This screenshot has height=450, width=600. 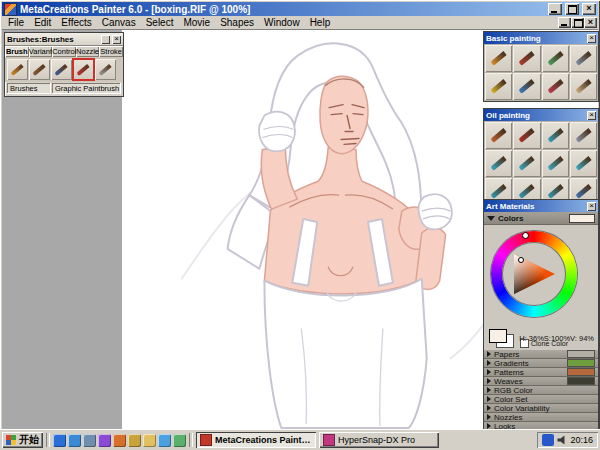 What do you see at coordinates (541, 206) in the screenshot?
I see `art-materials-titlebar: Art Materials` at bounding box center [541, 206].